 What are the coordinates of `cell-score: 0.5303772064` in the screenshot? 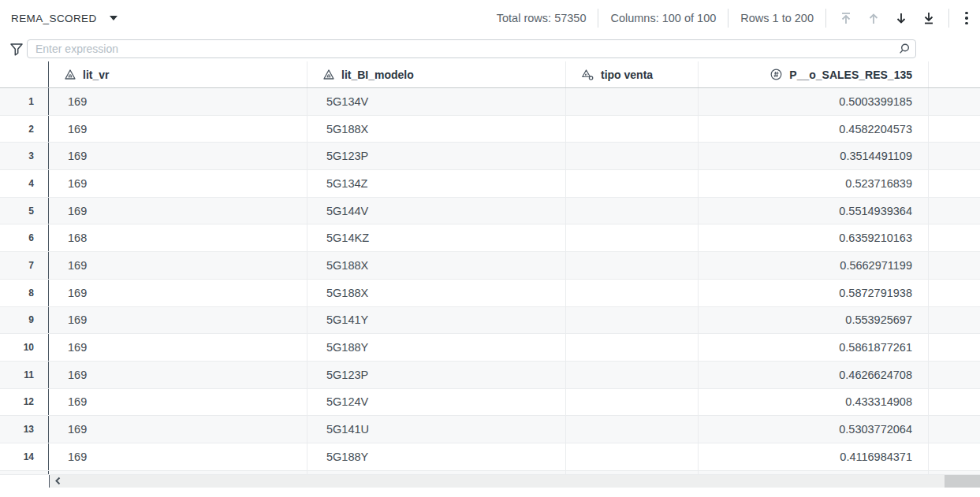 It's located at (814, 429).